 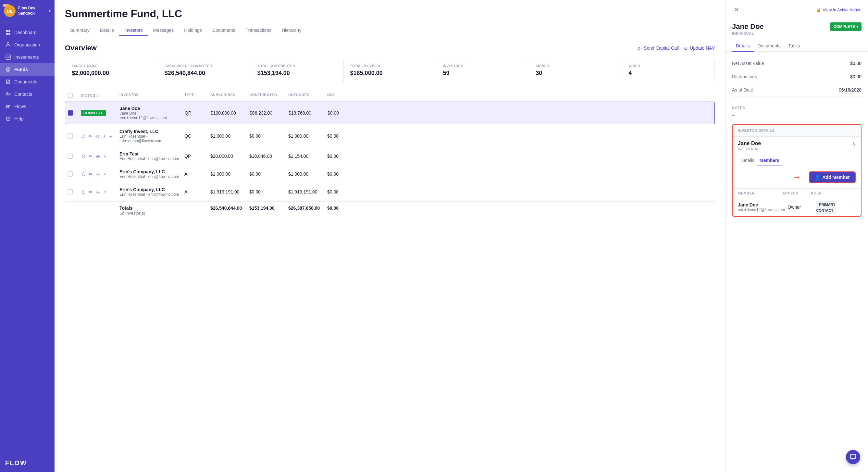 What do you see at coordinates (390, 113) in the screenshot?
I see `table-row: COMPLETE Jane Doe Jane Doe · erin+demo12…` at bounding box center [390, 113].